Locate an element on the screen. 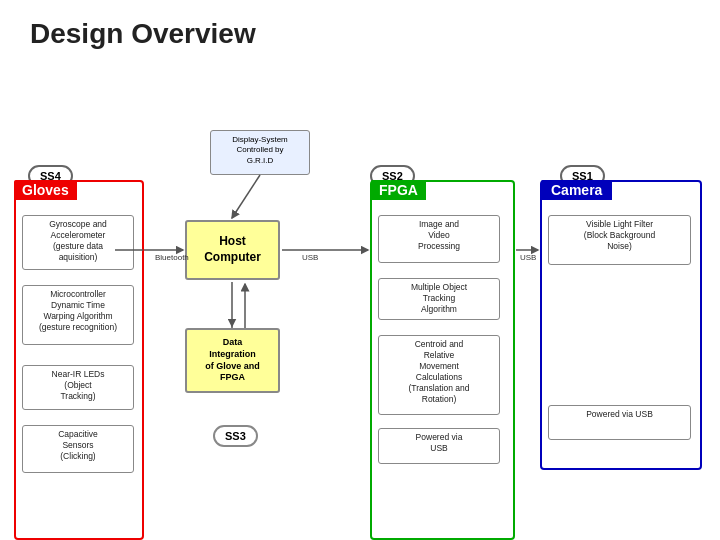  display-system-box: Display-System Controlled by G.R.I.D is located at coordinates (260, 152).